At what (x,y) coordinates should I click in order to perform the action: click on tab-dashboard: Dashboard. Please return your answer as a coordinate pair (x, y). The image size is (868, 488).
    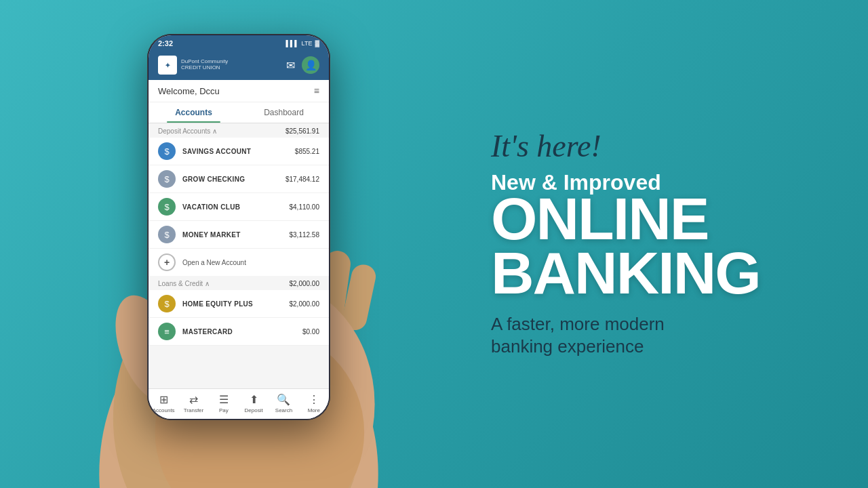
    Looking at the image, I should click on (283, 113).